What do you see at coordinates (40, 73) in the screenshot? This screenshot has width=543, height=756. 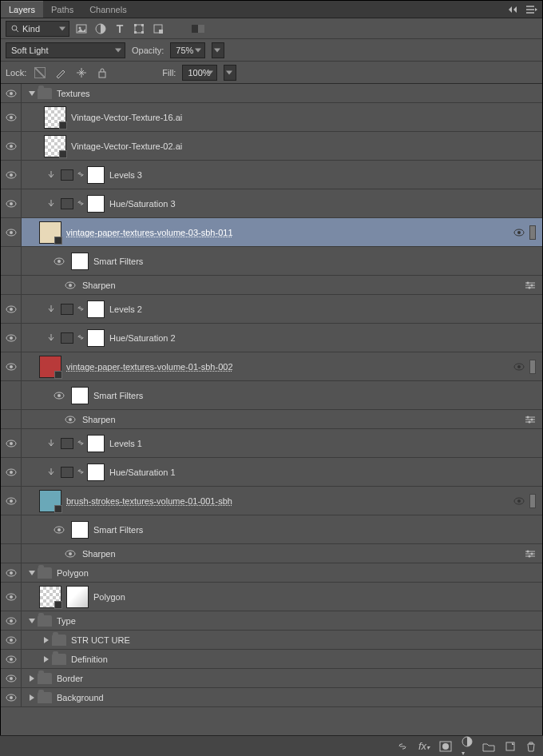 I see `lock-transparency-icon` at bounding box center [40, 73].